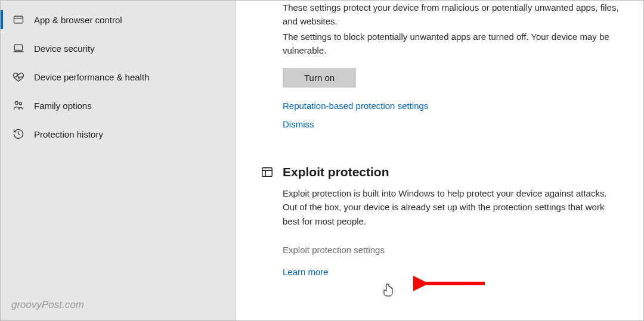 This screenshot has width=644, height=321. What do you see at coordinates (118, 77) in the screenshot?
I see `sidebar-item-device-performance: Device performance & health` at bounding box center [118, 77].